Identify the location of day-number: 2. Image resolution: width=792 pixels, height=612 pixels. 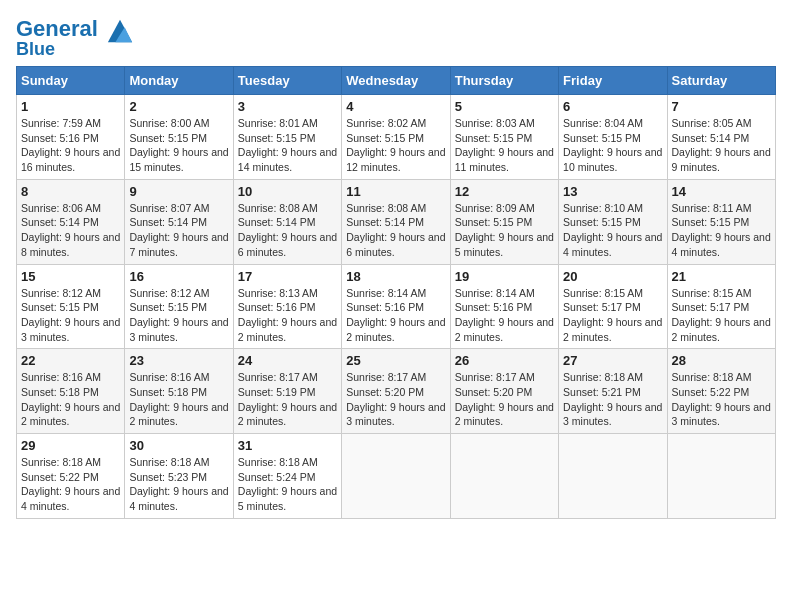
(178, 106).